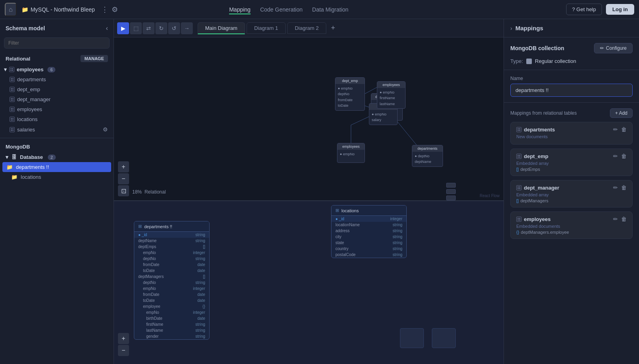 The image size is (639, 364). Describe the element at coordinates (172, 280) in the screenshot. I see `mongo-node-departments: ⊞ departments !! ● _idstring deptNamestr…` at that location.